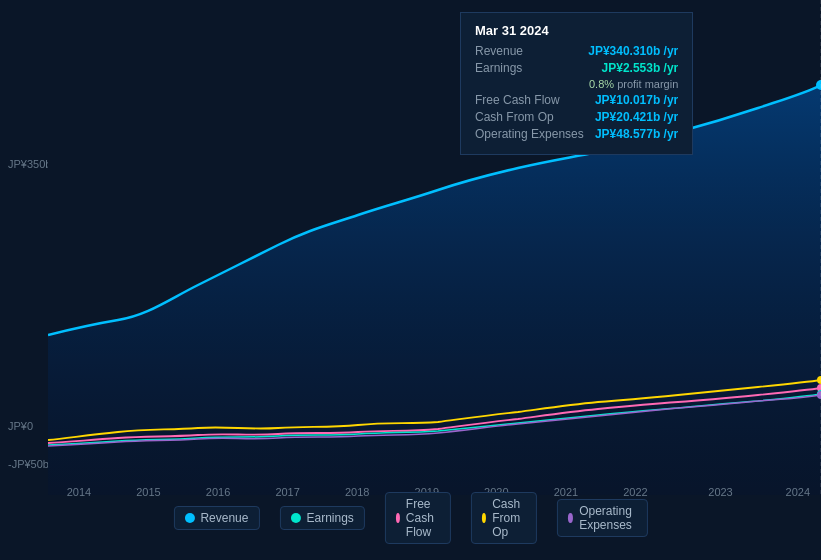  Describe the element at coordinates (530, 134) in the screenshot. I see `tooltip-label-opex: Operating Expenses` at that location.